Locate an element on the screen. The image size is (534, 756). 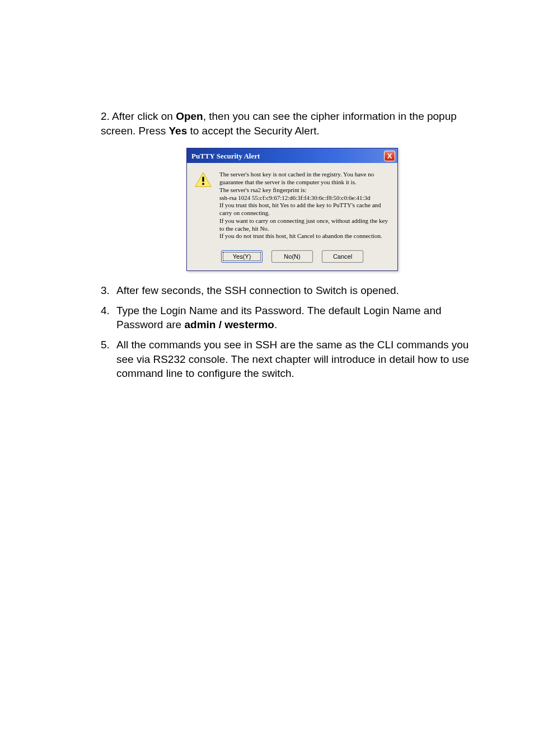
intro-paragraph: 2. After click on Open, then you can see… is located at coordinates (292, 123).